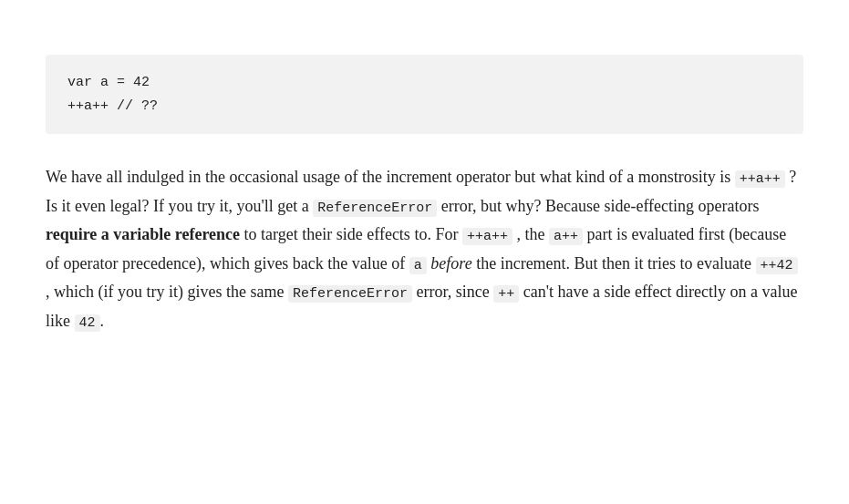  I want to click on prose-end: ., so click(102, 321).